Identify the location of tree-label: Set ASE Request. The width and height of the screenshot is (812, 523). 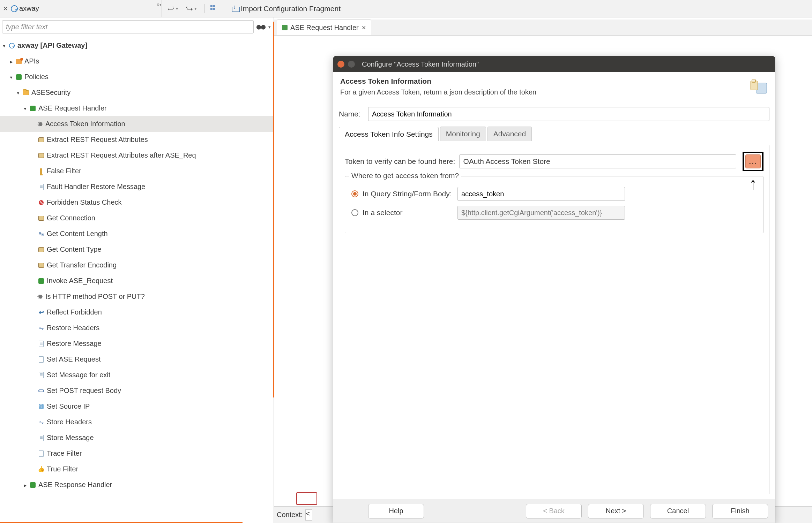
(74, 359).